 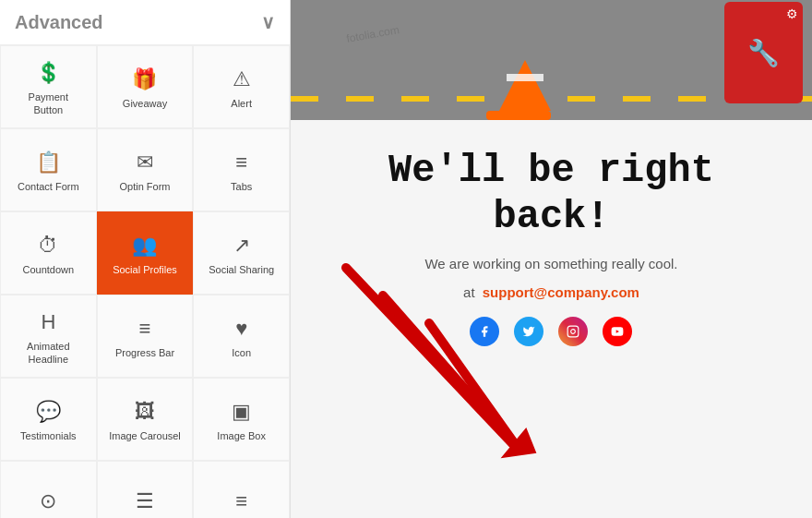 I want to click on twitter-icon, so click(x=529, y=331).